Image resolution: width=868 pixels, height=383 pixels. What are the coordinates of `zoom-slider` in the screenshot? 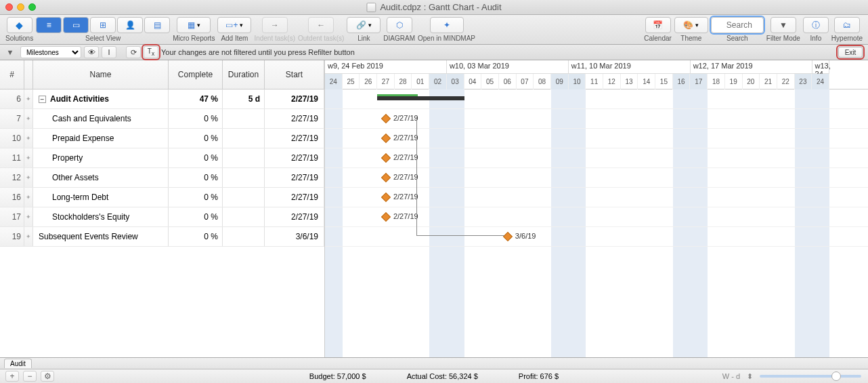 It's located at (810, 376).